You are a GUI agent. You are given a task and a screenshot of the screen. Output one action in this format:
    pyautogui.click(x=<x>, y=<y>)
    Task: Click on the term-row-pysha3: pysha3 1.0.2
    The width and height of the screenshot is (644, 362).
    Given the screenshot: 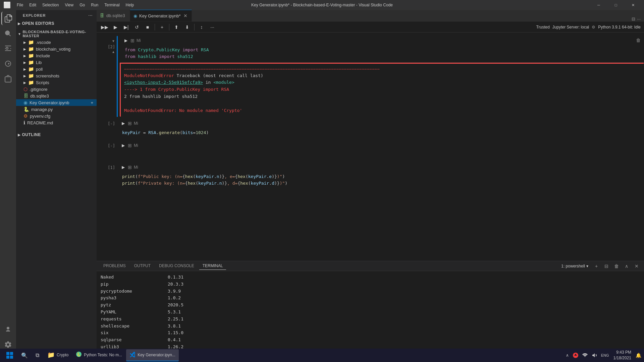 What is the action you would take?
    pyautogui.click(x=370, y=298)
    